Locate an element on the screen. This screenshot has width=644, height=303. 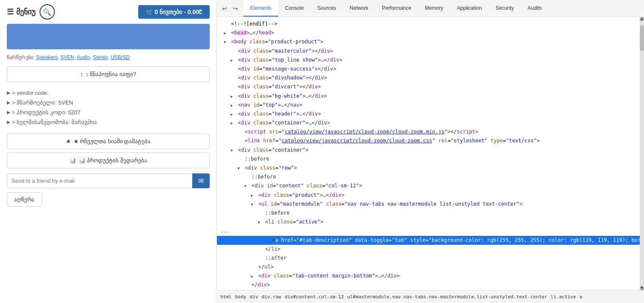
dom-line: </ul> is located at coordinates (428, 267).